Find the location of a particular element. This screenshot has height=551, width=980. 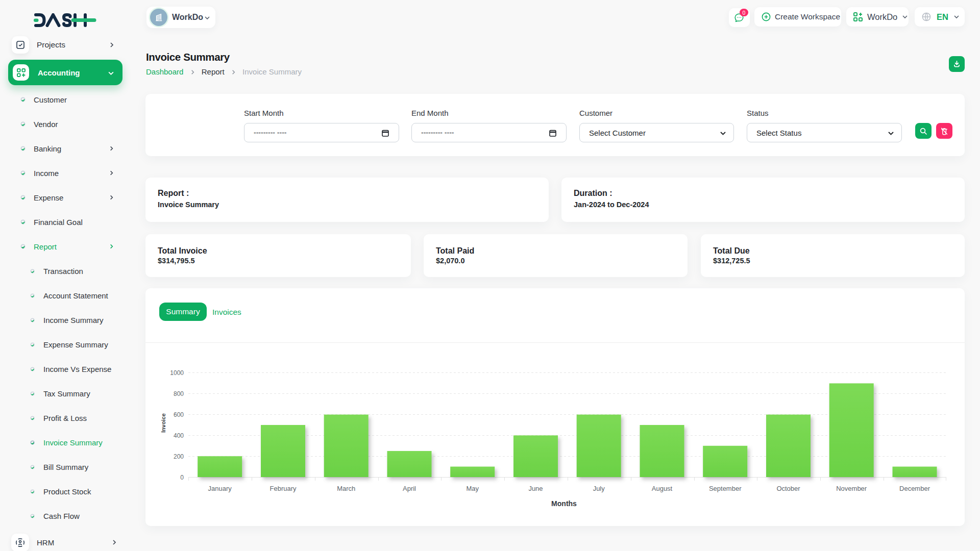

svg-text: January is located at coordinates (220, 489).